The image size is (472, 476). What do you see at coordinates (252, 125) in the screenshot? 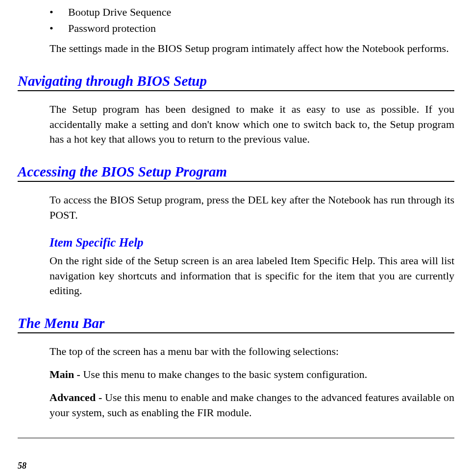
I see `para-navigating: The Setup program has been designed to m…` at bounding box center [252, 125].